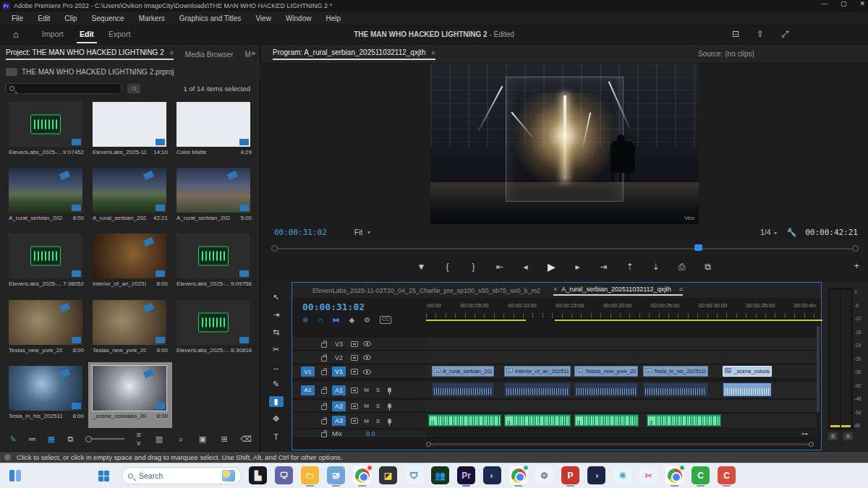 This screenshot has height=488, width=868. What do you see at coordinates (596, 476) in the screenshot?
I see `sphere-app-2: ◑` at bounding box center [596, 476].